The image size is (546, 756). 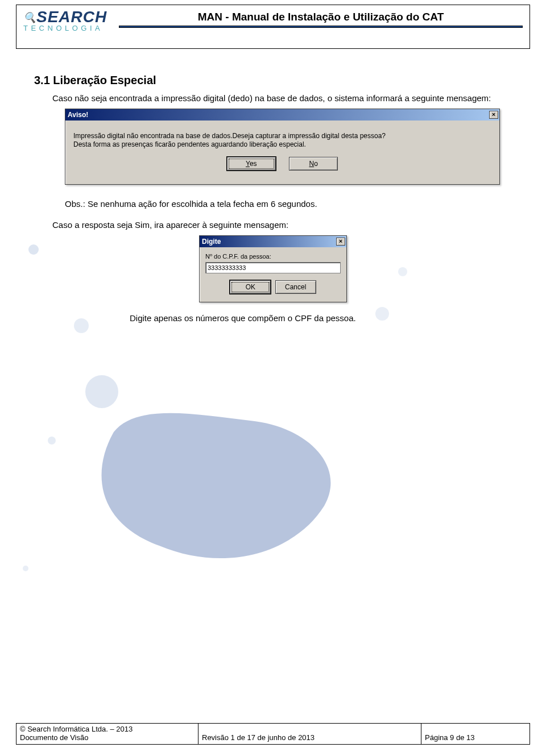 I want to click on search-icon: 🔍, so click(x=30, y=18).